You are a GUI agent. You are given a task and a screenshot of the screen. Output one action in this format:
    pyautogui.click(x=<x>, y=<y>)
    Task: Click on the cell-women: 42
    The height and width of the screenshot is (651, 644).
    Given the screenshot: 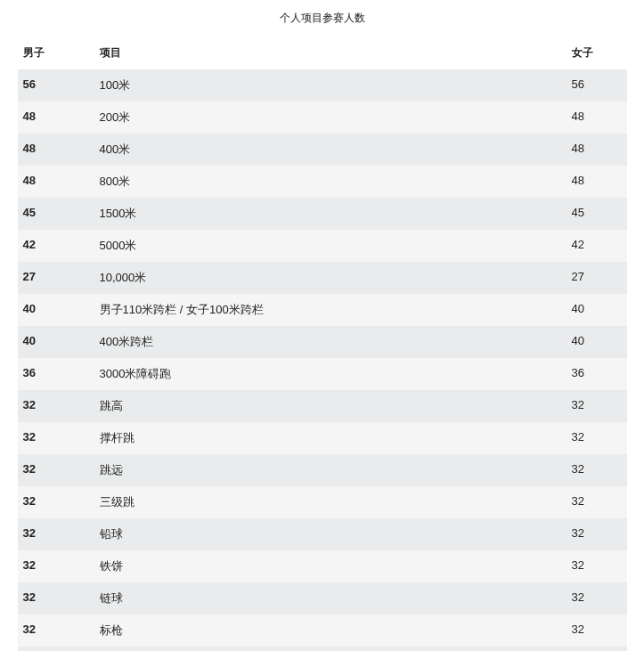 What is the action you would take?
    pyautogui.click(x=599, y=246)
    